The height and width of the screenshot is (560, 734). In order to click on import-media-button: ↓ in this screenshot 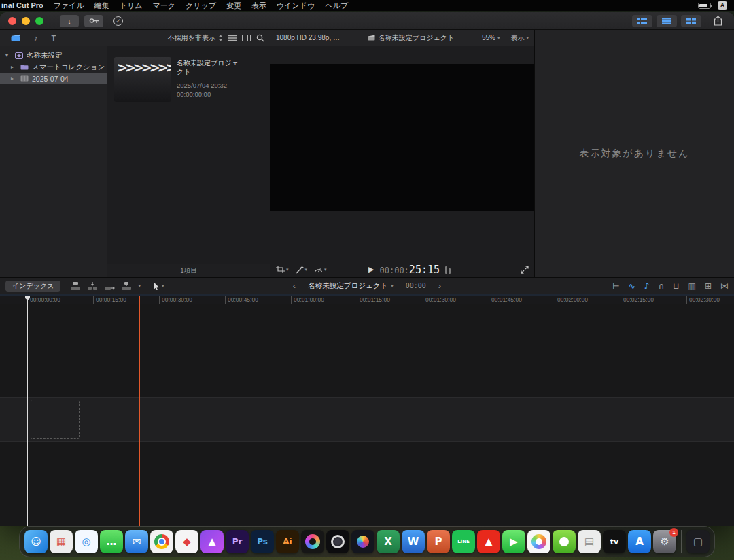, I will do `click(69, 21)`.